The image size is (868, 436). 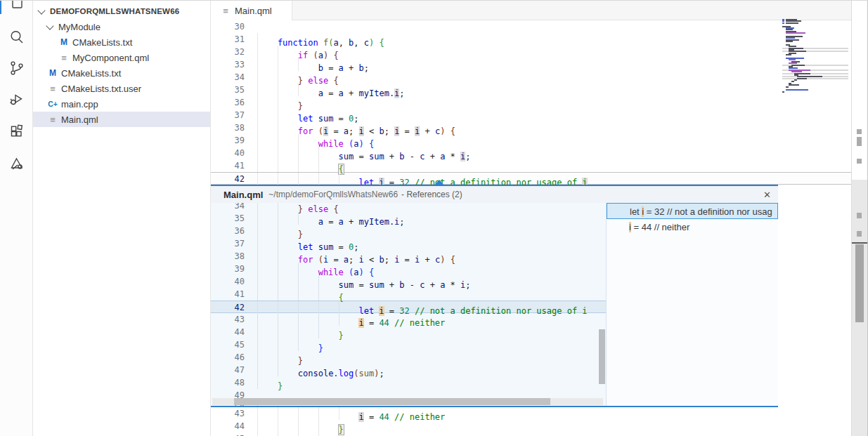 I want to click on tree-root: DEMOFORQMLLSWHATSNEW66, so click(x=122, y=11).